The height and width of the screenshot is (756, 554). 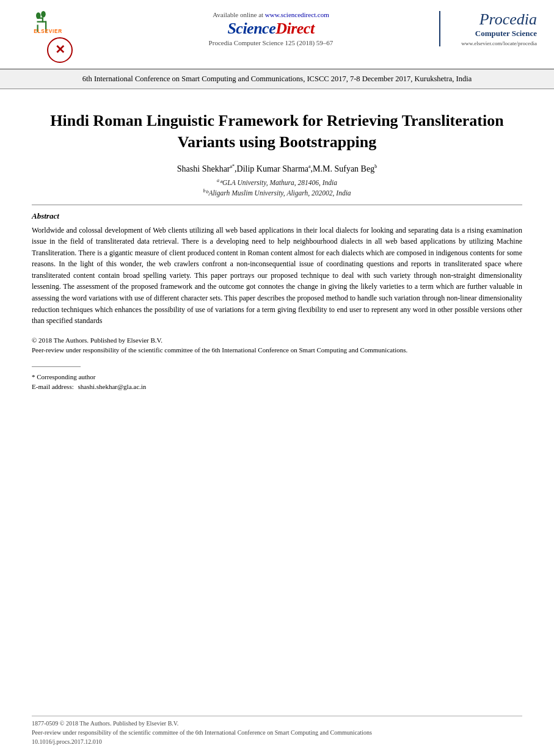 I want to click on elsevier-logo: ELSEVIER, so click(x=60, y=22).